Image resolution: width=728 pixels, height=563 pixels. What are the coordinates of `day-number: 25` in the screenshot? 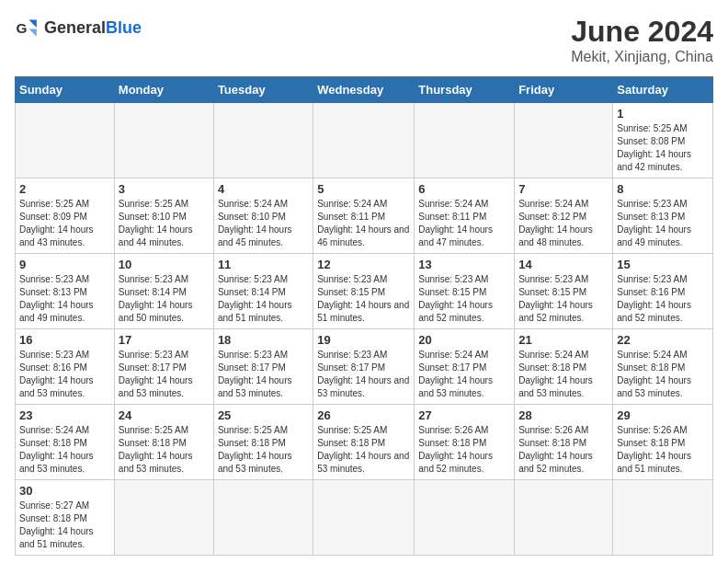 It's located at (263, 416).